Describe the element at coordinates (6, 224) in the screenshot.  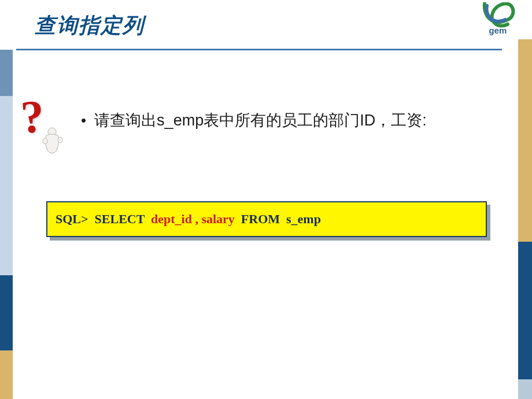
I see `left-decorative-bar` at that location.